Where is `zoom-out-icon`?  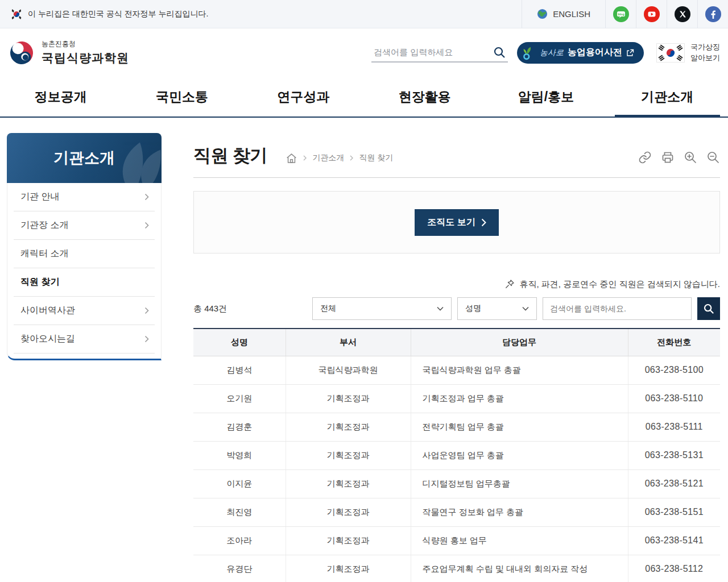 zoom-out-icon is located at coordinates (713, 161).